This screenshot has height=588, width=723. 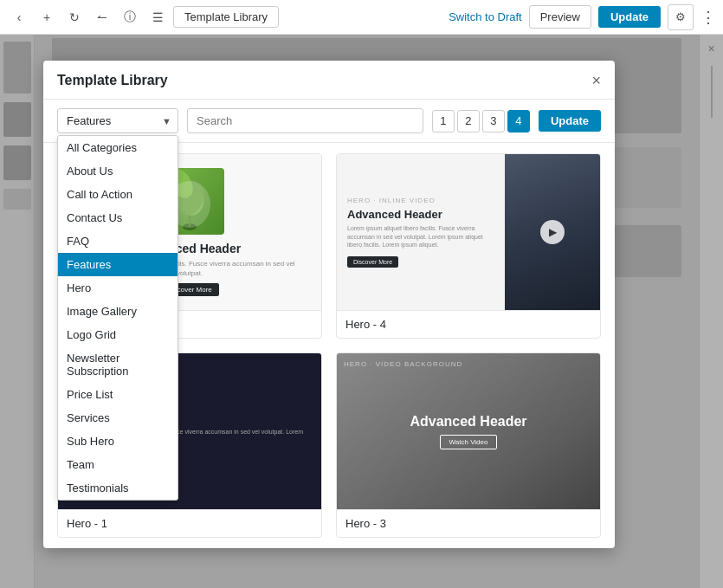 I want to click on category-option-sub-hero: Sub Hero, so click(x=118, y=442).